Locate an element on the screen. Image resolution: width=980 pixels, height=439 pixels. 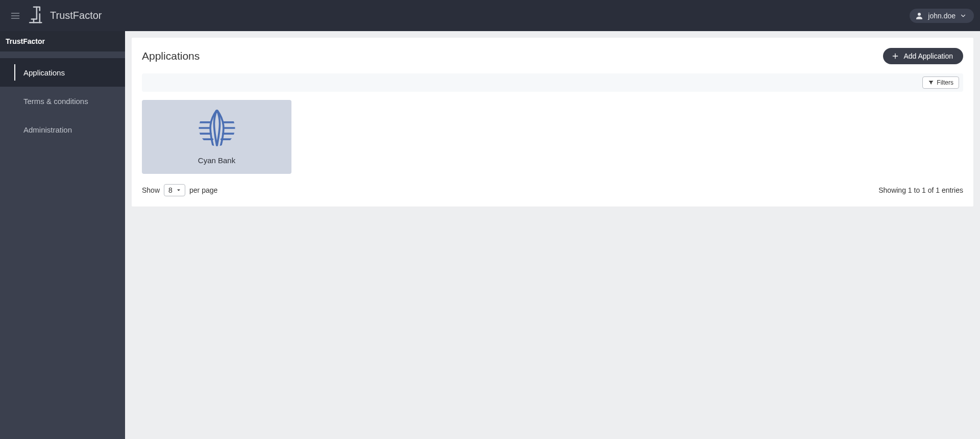
sidebar-item-label: Applications is located at coordinates (44, 72).